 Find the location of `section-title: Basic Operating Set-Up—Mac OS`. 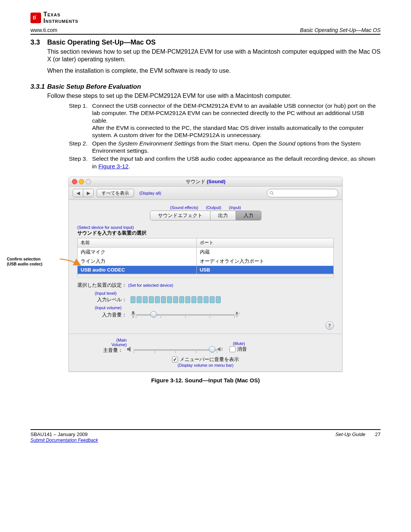

section-title: Basic Operating Set-Up—Mac OS is located at coordinates (101, 43).